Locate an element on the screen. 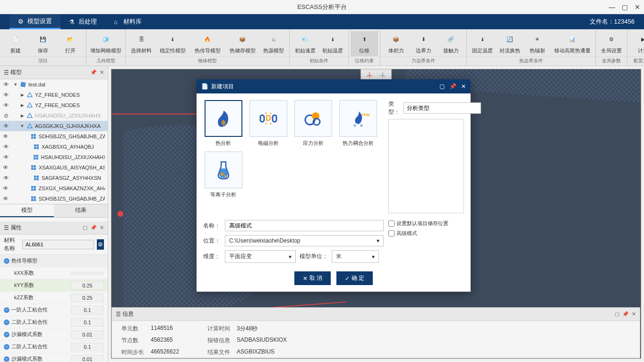 The image size is (644, 362). unit-select: 米▾ is located at coordinates (355, 257).